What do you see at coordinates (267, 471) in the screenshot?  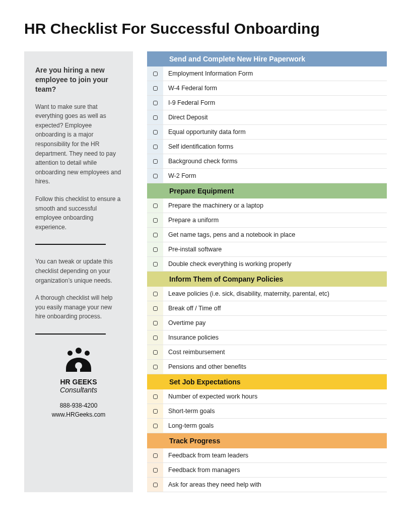 I see `checklist-row: Feedback from managers` at bounding box center [267, 471].